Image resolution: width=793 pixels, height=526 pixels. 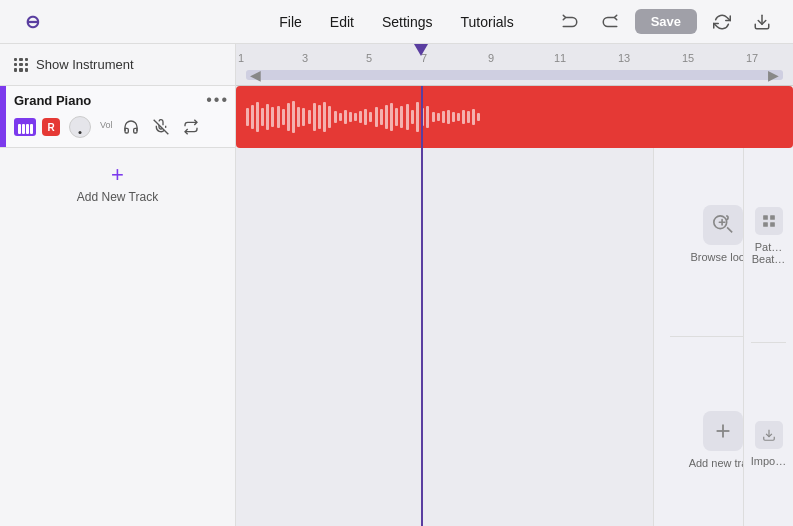 I want to click on ruler-mark-1: 1, so click(x=241, y=58).